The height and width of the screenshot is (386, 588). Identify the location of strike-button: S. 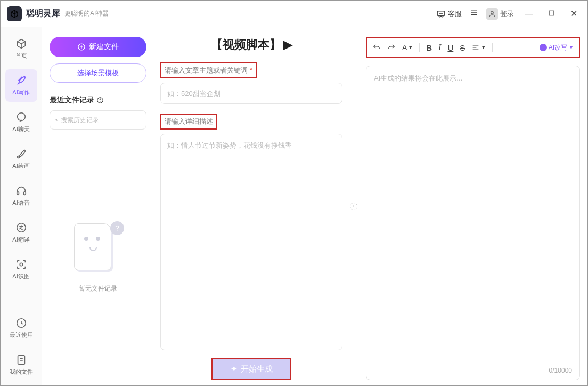
(462, 48).